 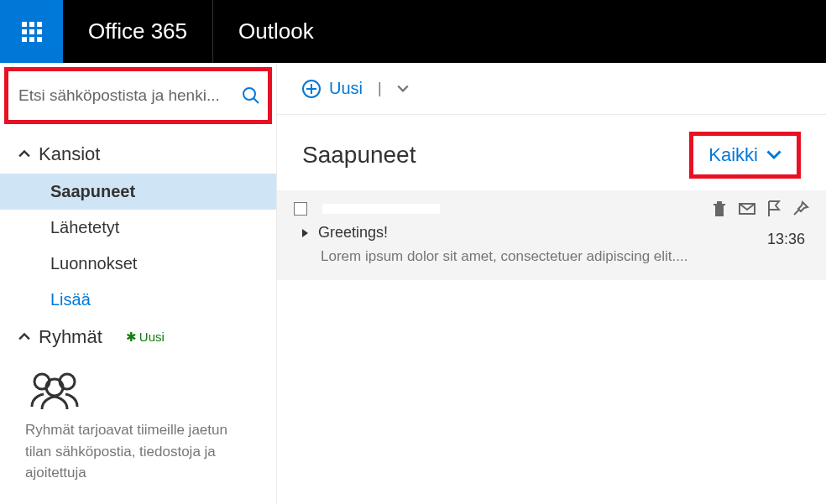 What do you see at coordinates (786, 240) in the screenshot?
I see `message-time: 13:36` at bounding box center [786, 240].